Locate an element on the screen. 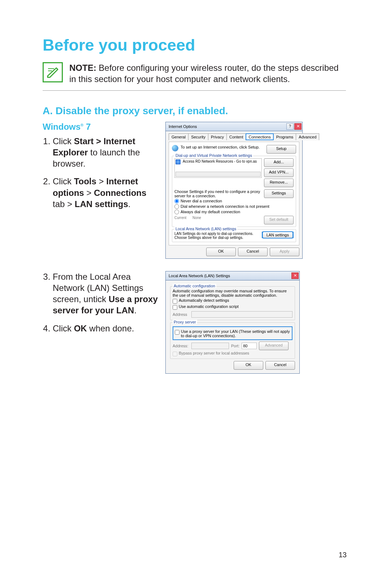 This screenshot has width=390, height=588. setup-intro: To set up an Internet connection, click … is located at coordinates (222, 147).